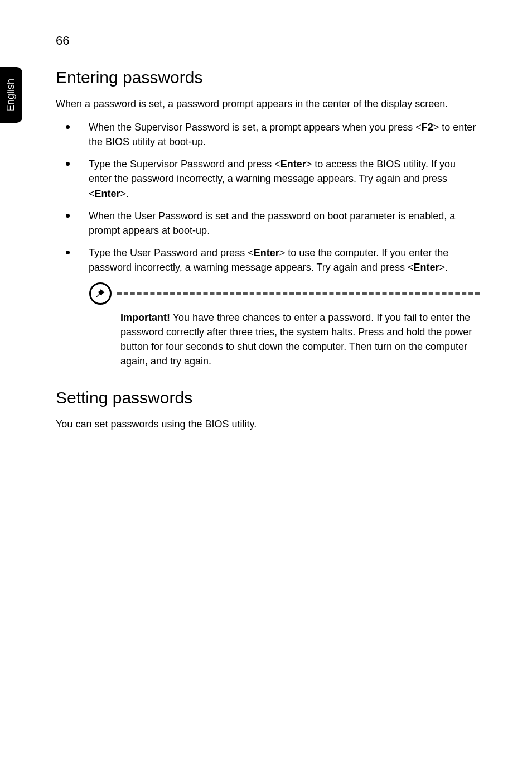  Describe the element at coordinates (100, 294) in the screenshot. I see `pin-icon` at that location.